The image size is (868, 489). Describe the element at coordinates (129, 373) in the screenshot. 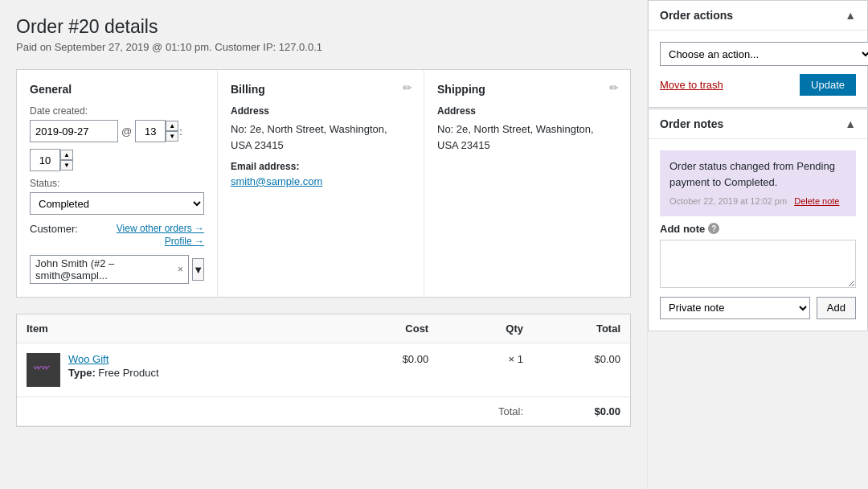

I see `item-type-value: Free Product` at that location.